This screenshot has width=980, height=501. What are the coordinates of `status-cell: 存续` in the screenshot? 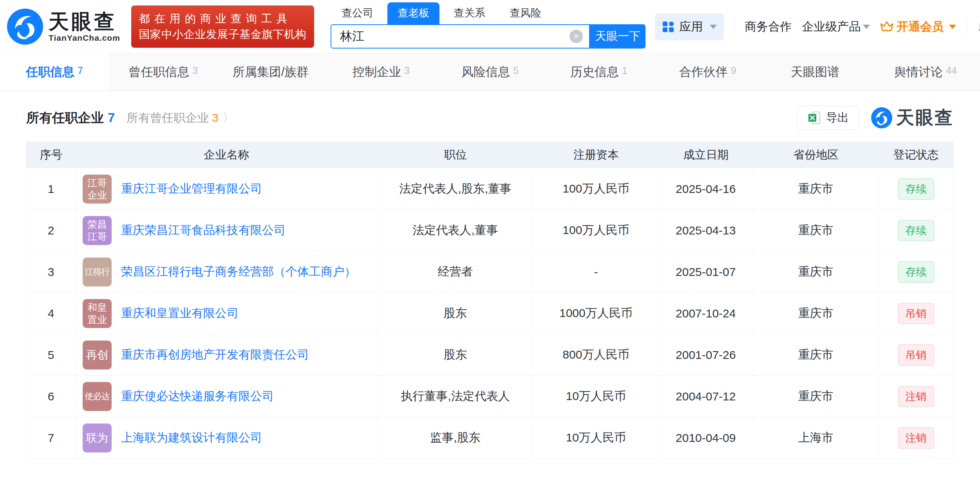 It's located at (916, 189).